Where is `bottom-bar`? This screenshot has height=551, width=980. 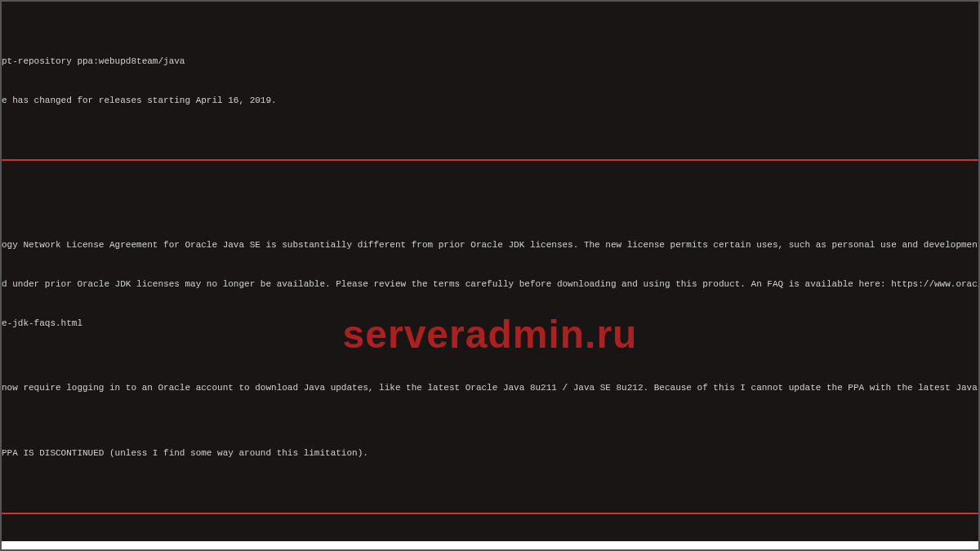
bottom-bar is located at coordinates (490, 545).